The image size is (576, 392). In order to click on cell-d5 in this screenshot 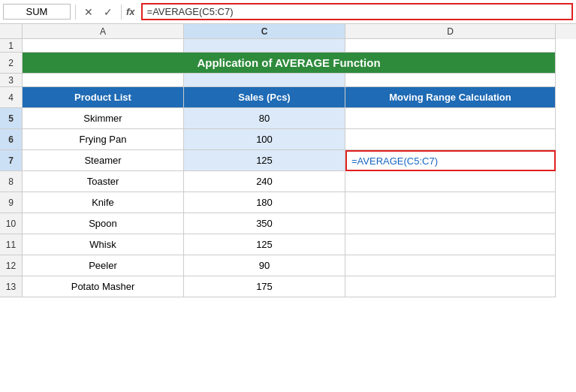, I will do `click(451, 119)`.